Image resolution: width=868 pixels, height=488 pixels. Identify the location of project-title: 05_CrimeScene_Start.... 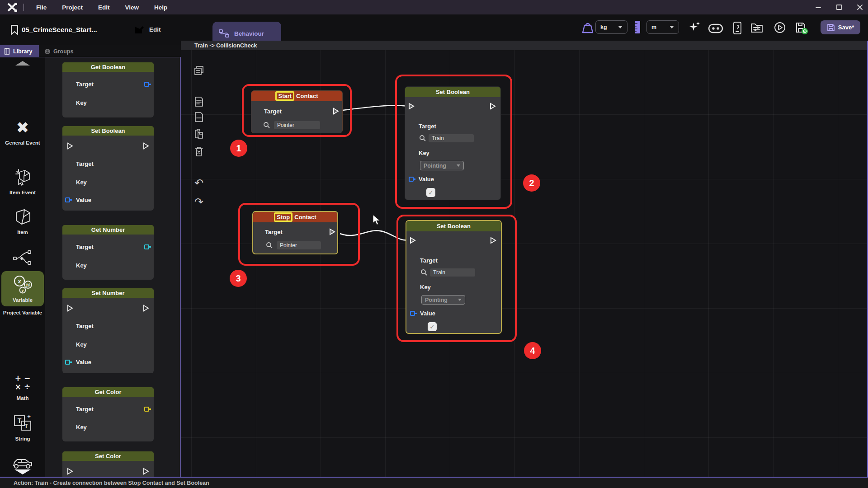
(60, 30).